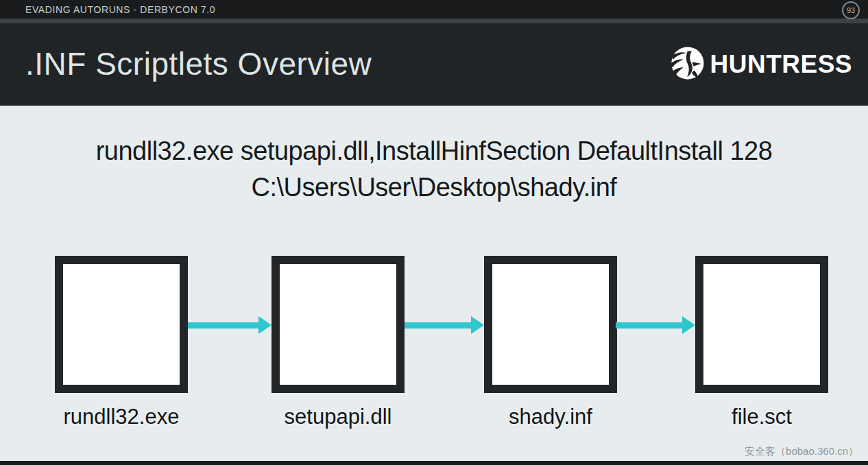  What do you see at coordinates (338, 417) in the screenshot?
I see `node-label-setupapi: setupapi.dll` at bounding box center [338, 417].